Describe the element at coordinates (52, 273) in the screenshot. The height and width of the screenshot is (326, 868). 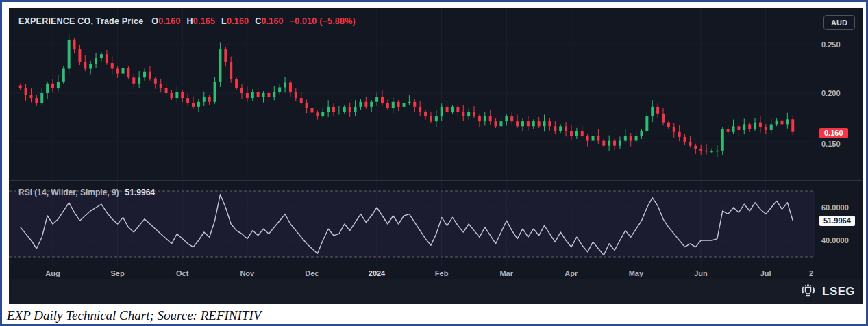
I see `time-label-aug: Aug` at that location.